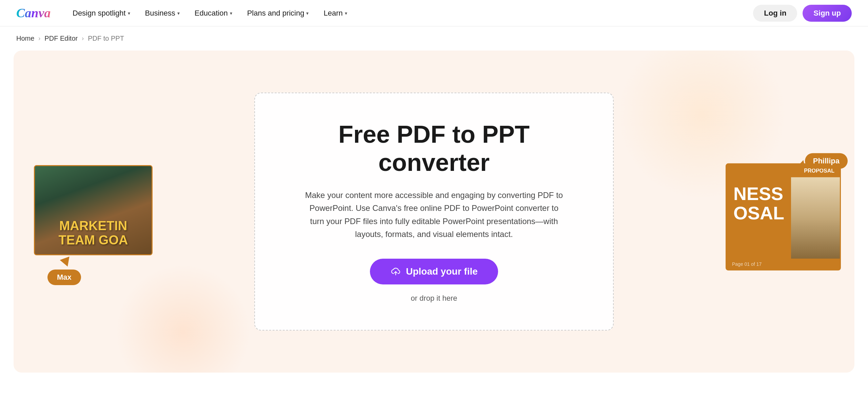 The height and width of the screenshot is (397, 868). I want to click on nav-links: Design spotlight ▾ Business ▾ Education …, so click(410, 13).